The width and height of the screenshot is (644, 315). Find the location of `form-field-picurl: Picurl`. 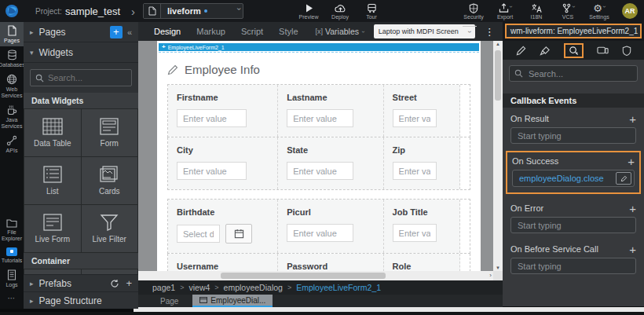

form-field-picurl: Picurl is located at coordinates (331, 226).